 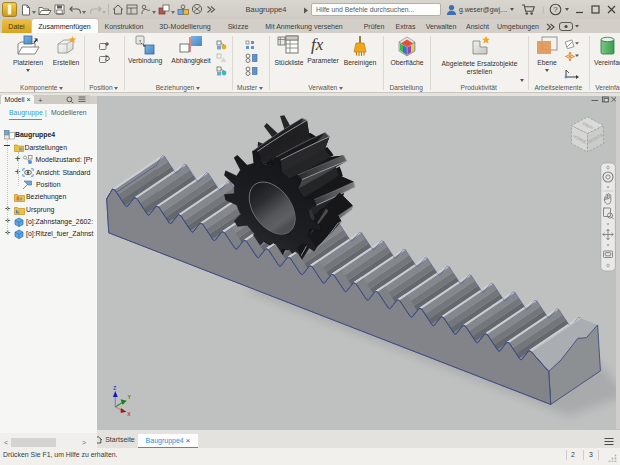 I want to click on svg-text: Y, so click(x=130, y=397).